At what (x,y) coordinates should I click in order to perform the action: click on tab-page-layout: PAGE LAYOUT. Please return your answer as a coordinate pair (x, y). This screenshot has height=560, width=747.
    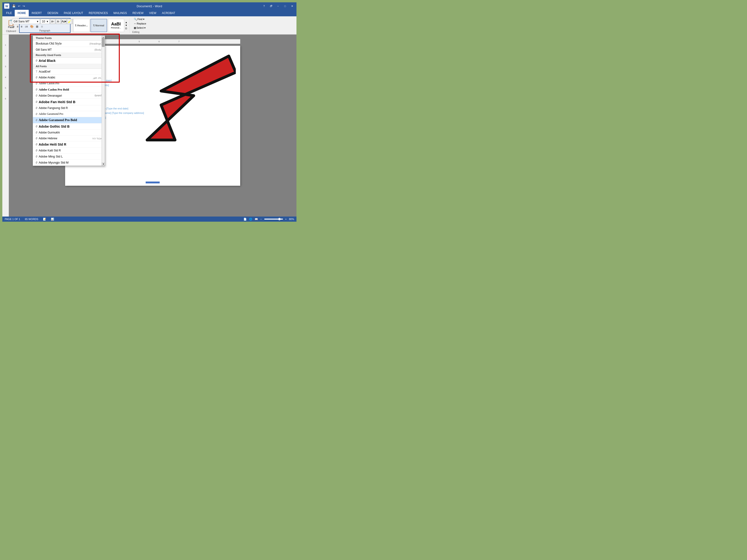
    Looking at the image, I should click on (73, 13).